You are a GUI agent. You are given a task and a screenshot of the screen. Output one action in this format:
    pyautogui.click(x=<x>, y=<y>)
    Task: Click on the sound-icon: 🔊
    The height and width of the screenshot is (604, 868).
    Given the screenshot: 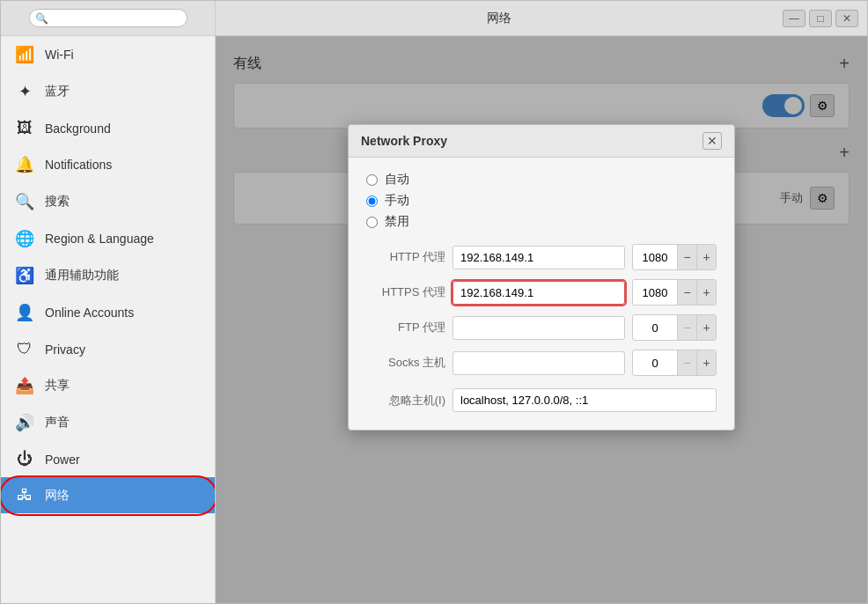 What is the action you would take?
    pyautogui.click(x=25, y=423)
    